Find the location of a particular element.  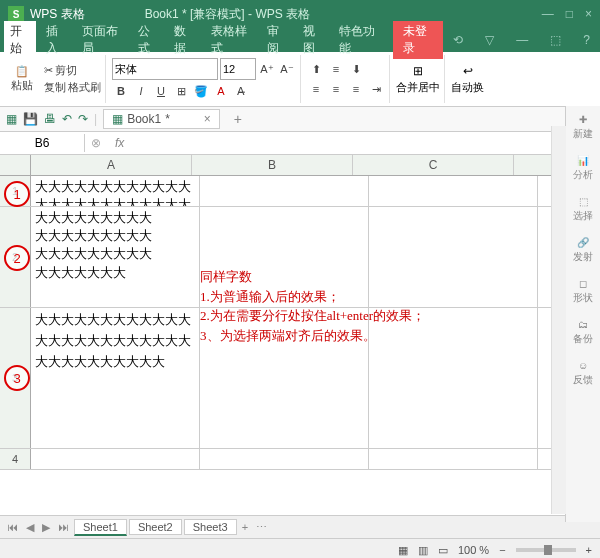

increase-font-icon: A⁺ is located at coordinates (267, 69).